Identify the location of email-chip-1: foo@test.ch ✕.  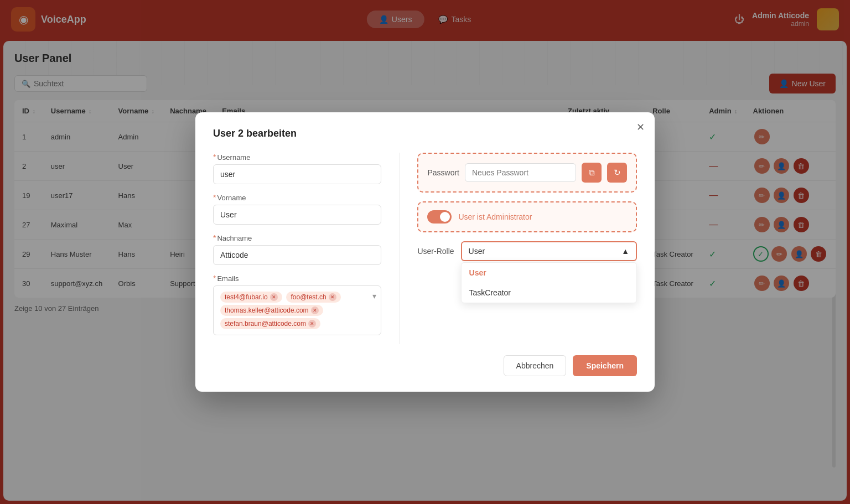
(313, 297).